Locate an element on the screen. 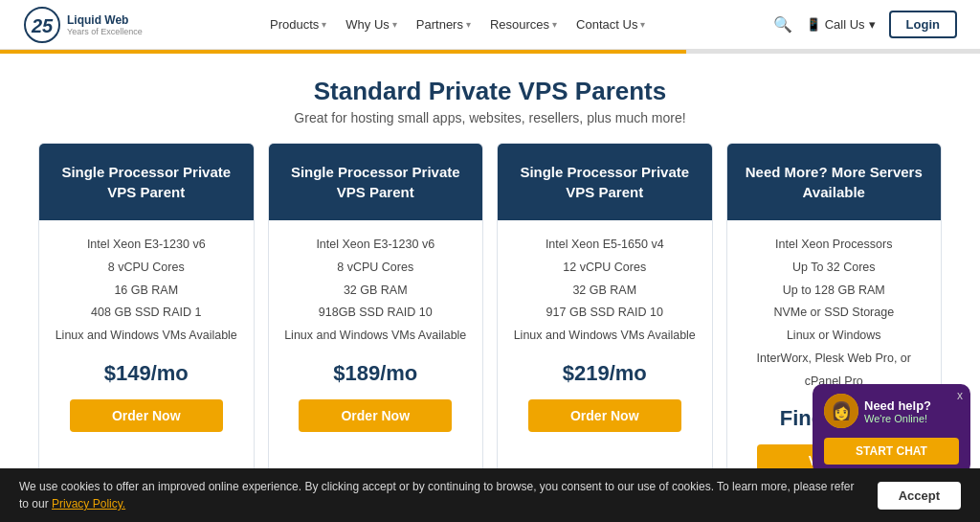 The image size is (980, 522). svg-text: 25 is located at coordinates (42, 26).